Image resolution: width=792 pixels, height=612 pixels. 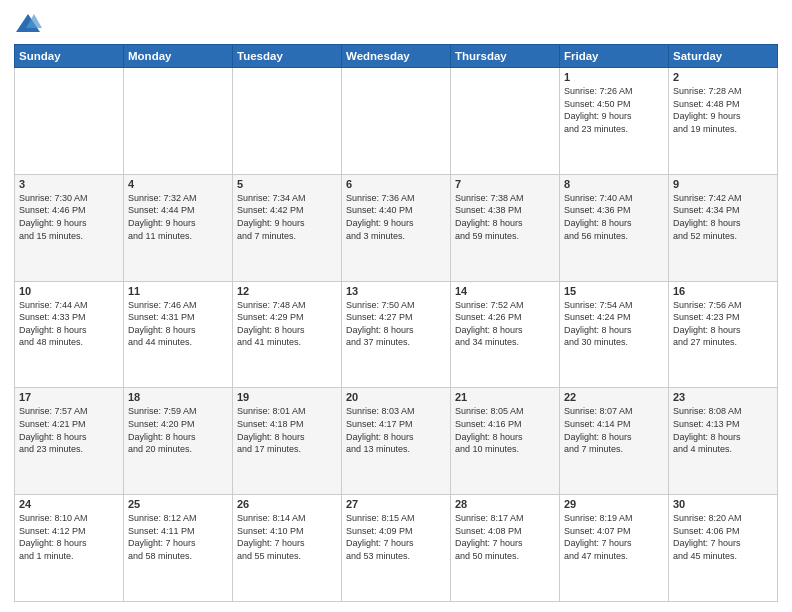 I want to click on day-info: Sunrise: 7:48 AM Sunset: 4:29 PM Dayligh…, so click(x=287, y=324).